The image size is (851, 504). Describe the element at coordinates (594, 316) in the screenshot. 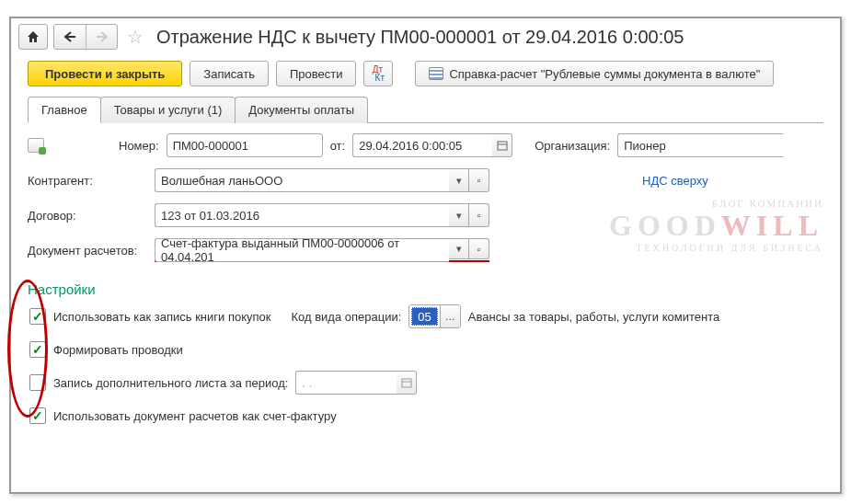

I see `opcode-desc: Авансы за товары, работы, услуги комитен…` at that location.